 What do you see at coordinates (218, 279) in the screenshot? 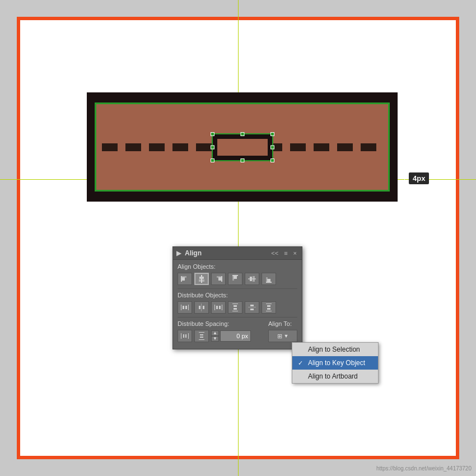
I see `align-right-edges-button` at bounding box center [218, 279].